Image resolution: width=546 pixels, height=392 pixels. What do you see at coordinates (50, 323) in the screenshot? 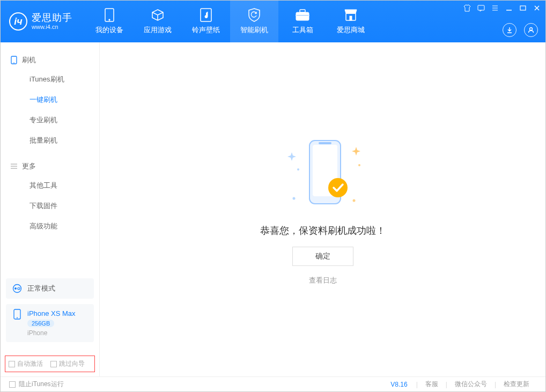
I see `device-card: iPhone XS Max 256GB iPhone` at bounding box center [50, 323].